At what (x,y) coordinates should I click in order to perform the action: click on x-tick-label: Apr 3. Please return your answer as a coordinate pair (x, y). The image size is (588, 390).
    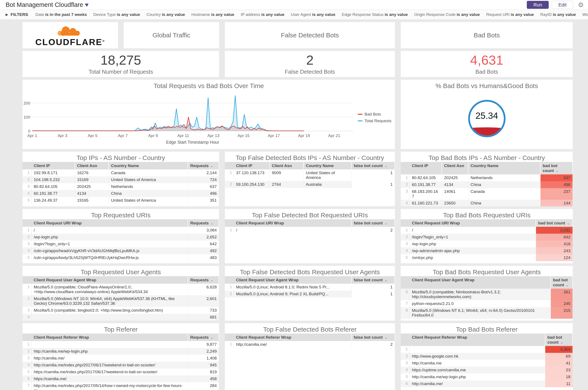
    Looking at the image, I should click on (62, 136).